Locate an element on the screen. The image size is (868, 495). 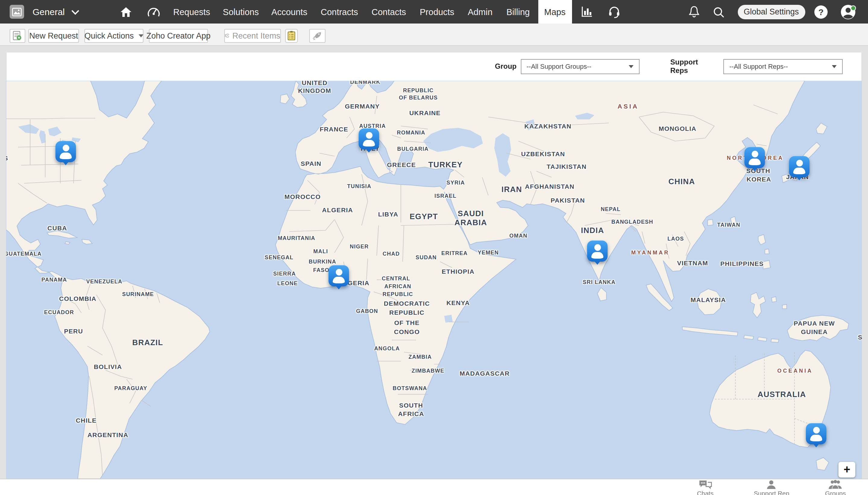
help-icon: ? is located at coordinates (821, 12).